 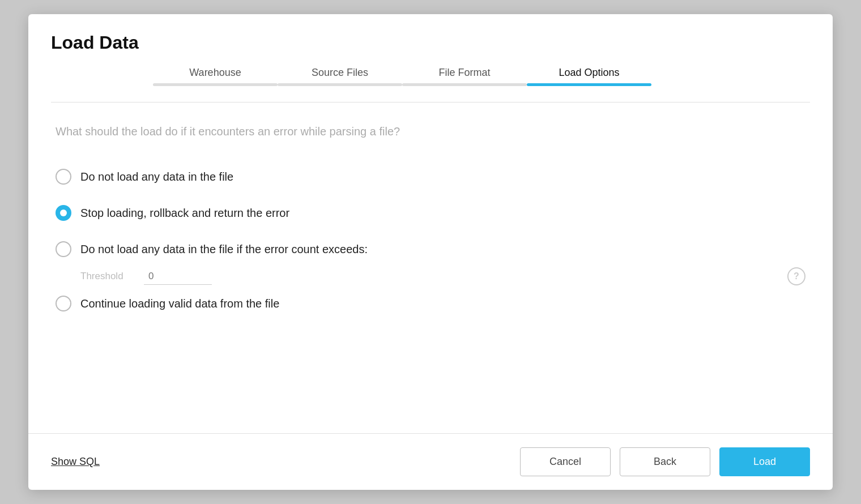 What do you see at coordinates (215, 85) in the screenshot?
I see `step-warehouse-bar` at bounding box center [215, 85].